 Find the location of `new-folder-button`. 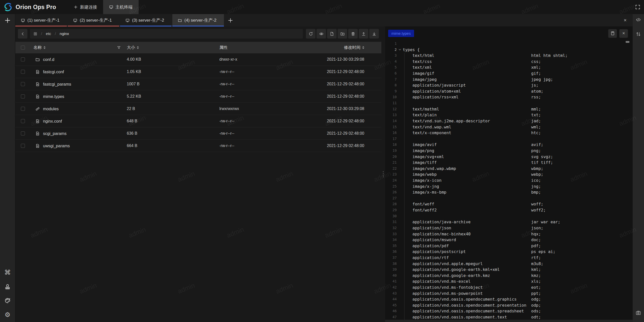

new-folder-button is located at coordinates (342, 34).